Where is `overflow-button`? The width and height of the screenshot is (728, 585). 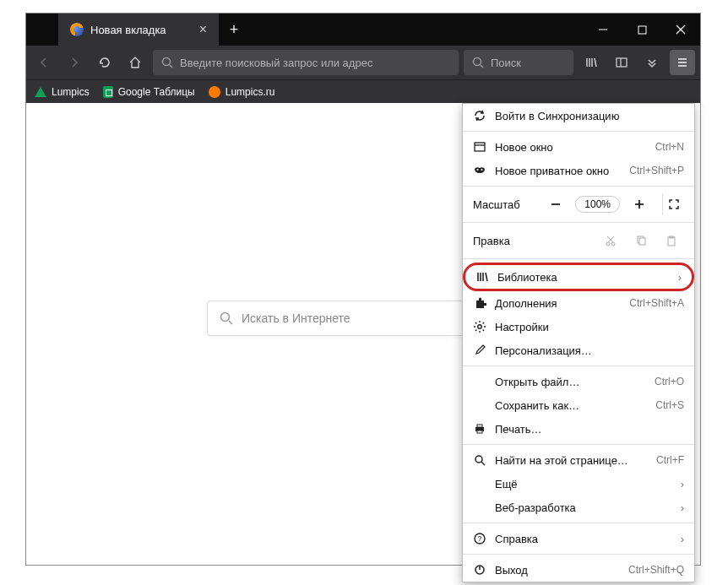 overflow-button is located at coordinates (652, 62).